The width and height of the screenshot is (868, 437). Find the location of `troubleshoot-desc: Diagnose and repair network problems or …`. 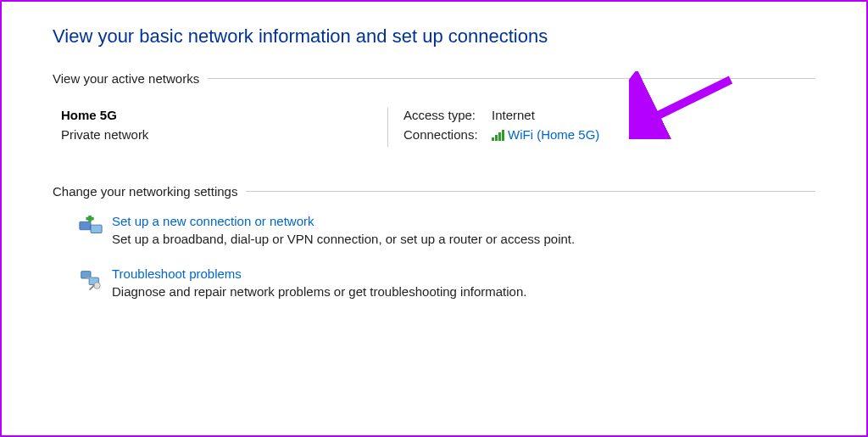

troubleshoot-desc: Diagnose and repair network problems or … is located at coordinates (464, 292).